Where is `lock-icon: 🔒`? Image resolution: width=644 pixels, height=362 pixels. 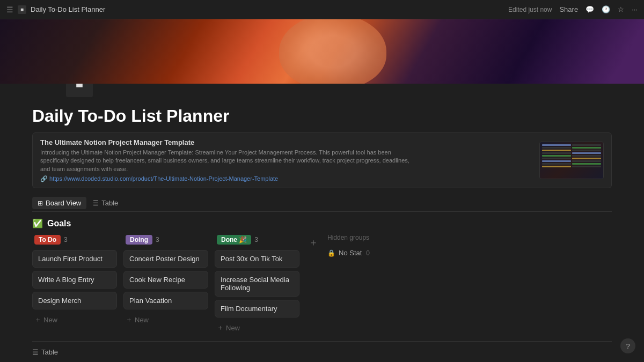 lock-icon: 🔒 is located at coordinates (332, 253).